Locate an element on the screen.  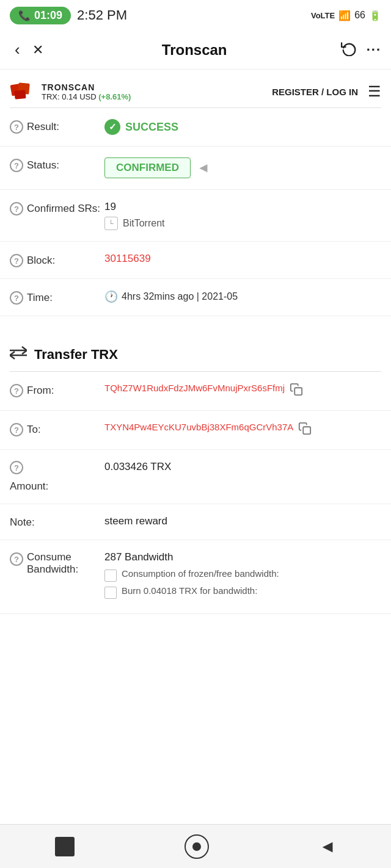
bandwidth-item-1: Consumption of frozen/free bandwidth: is located at coordinates (243, 575).